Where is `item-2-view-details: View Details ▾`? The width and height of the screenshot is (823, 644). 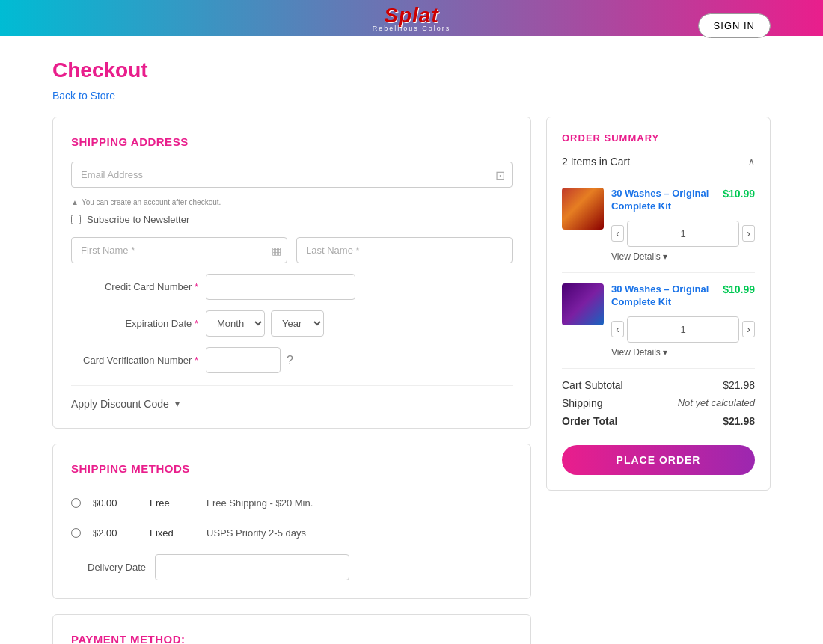
item-2-view-details: View Details ▾ is located at coordinates (683, 352).